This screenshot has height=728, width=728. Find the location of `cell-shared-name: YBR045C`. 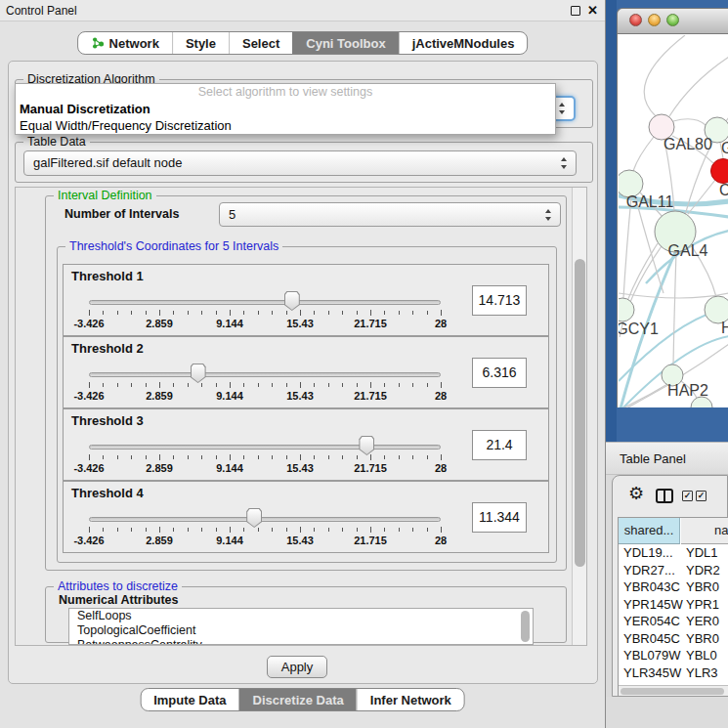

cell-shared-name: YBR045C is located at coordinates (652, 639).